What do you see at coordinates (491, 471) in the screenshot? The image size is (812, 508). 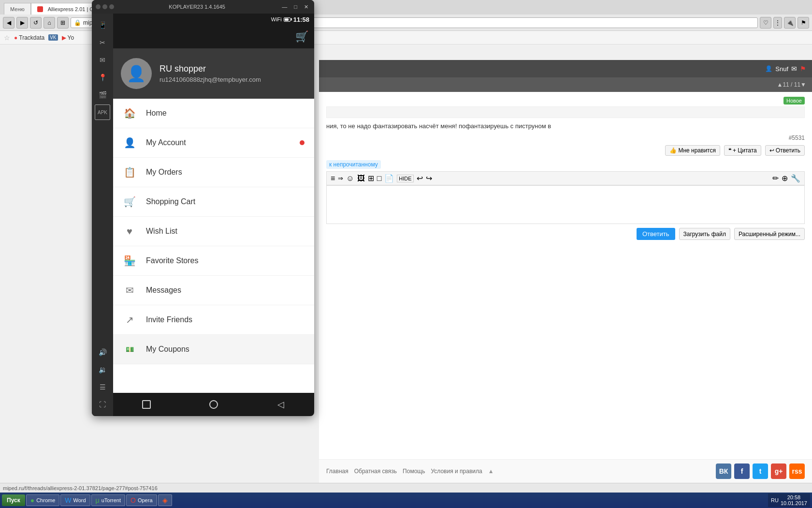 I see `footer-up-icon: ▲` at bounding box center [491, 471].